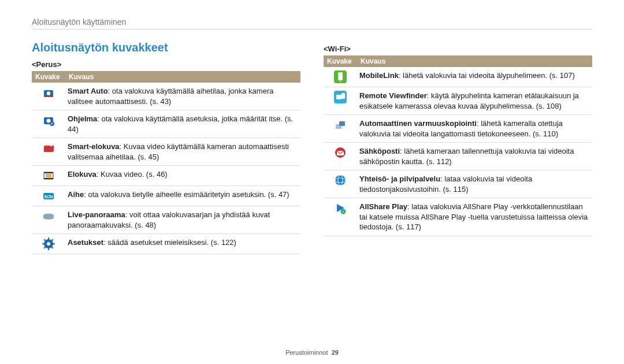  I want to click on row-term: Automaattinen varmuuskopiointi, so click(418, 124).